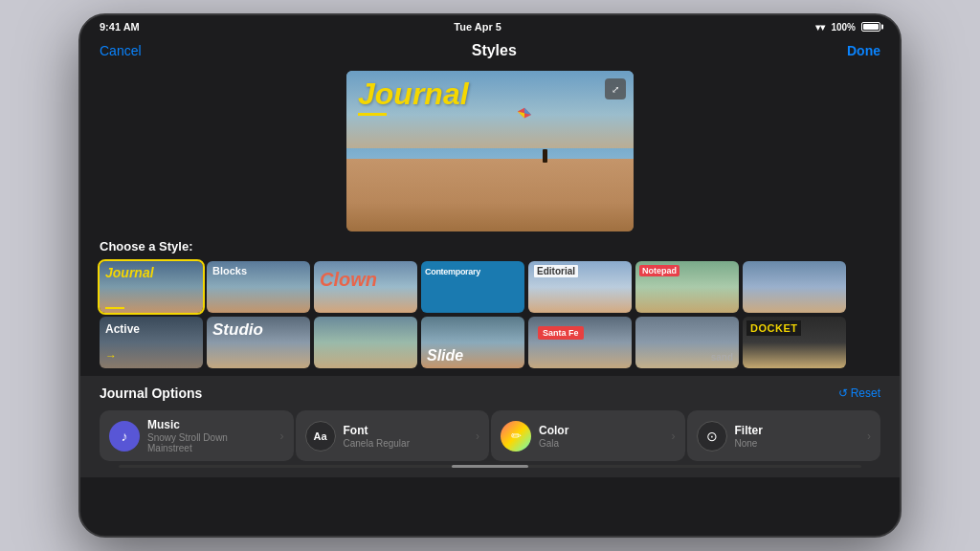 This screenshot has width=980, height=551. I want to click on options-title: Journal Options, so click(151, 393).